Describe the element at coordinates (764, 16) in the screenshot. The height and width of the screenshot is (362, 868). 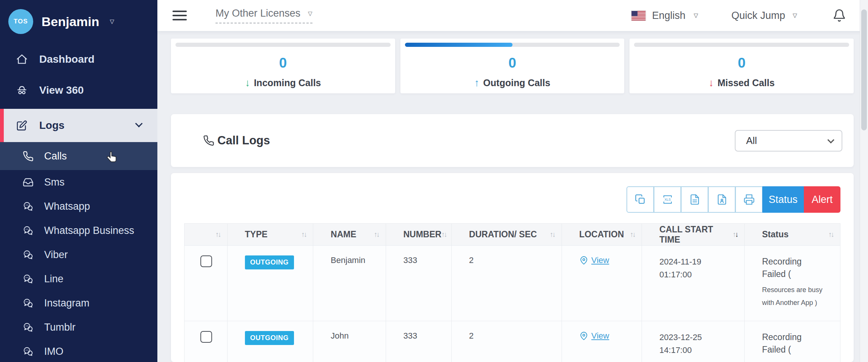
I see `quick-jump-dropdown: Quick Jump ▽` at that location.